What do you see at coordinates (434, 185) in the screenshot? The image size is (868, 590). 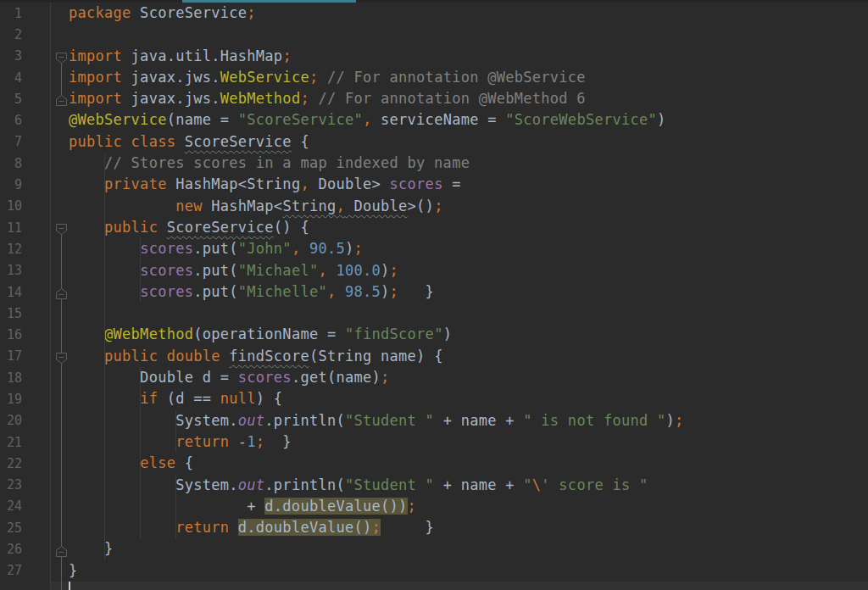 I see `code-line: 9 private HashMap<String, Double> scores…` at bounding box center [434, 185].